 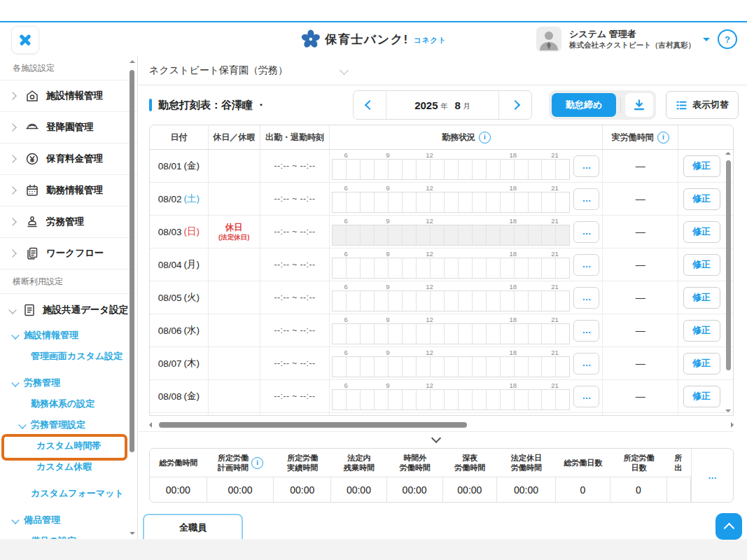 What do you see at coordinates (69, 127) in the screenshot?
I see `sidebar-item-drop-off: 登降園管理` at bounding box center [69, 127].